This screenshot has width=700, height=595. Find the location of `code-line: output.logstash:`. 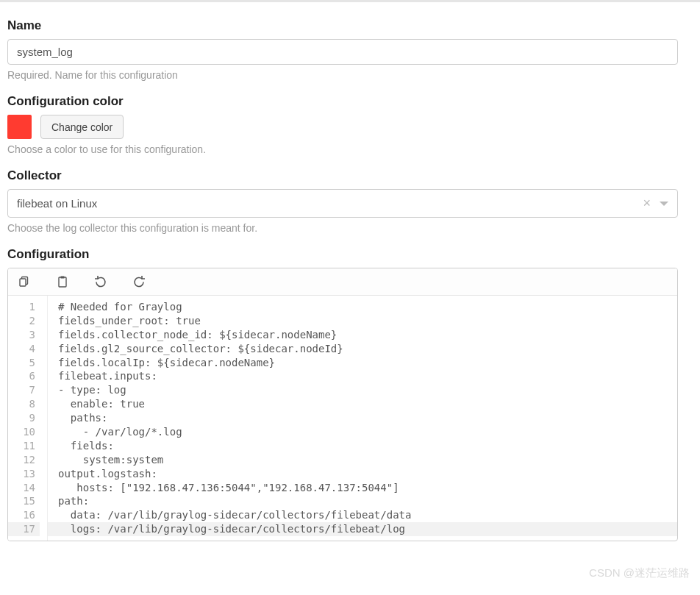

code-line: output.logstash: is located at coordinates (362, 474).